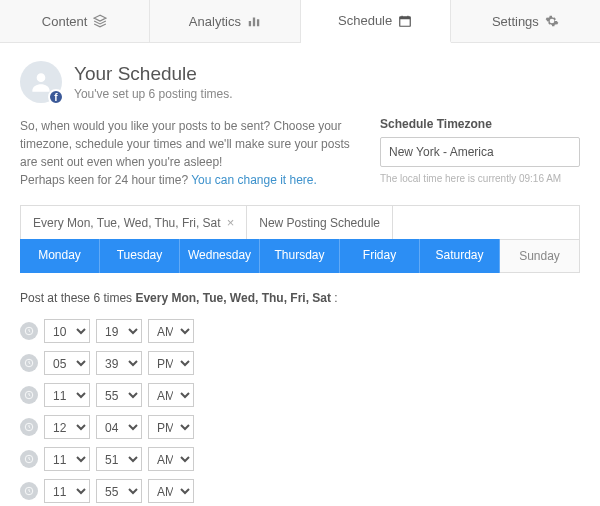 The image size is (600, 506). What do you see at coordinates (65, 22) in the screenshot?
I see `tab-content-label: Content` at bounding box center [65, 22].